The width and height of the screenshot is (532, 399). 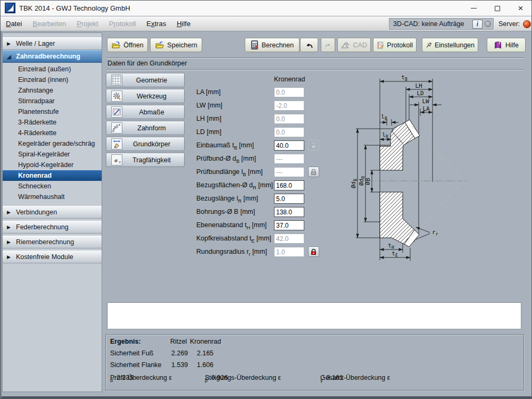 I want to click on document-icon, so click(x=380, y=45).